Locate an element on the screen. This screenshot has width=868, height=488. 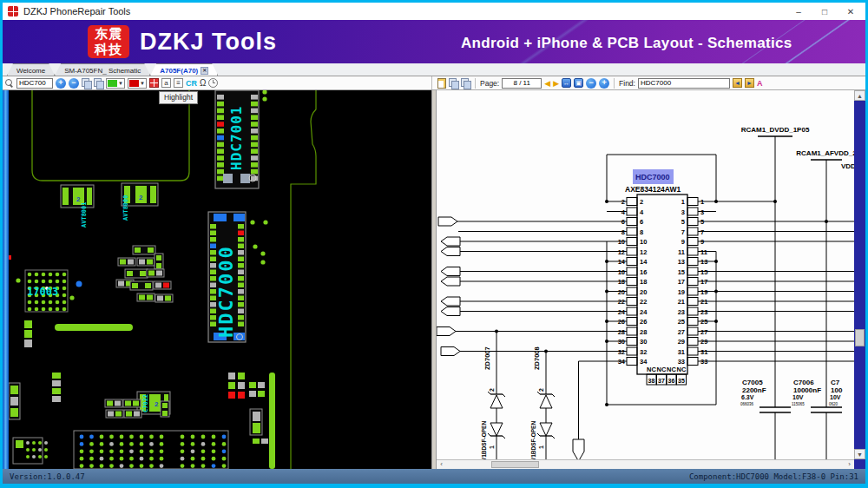
fit-page-button: ▣ is located at coordinates (578, 83).